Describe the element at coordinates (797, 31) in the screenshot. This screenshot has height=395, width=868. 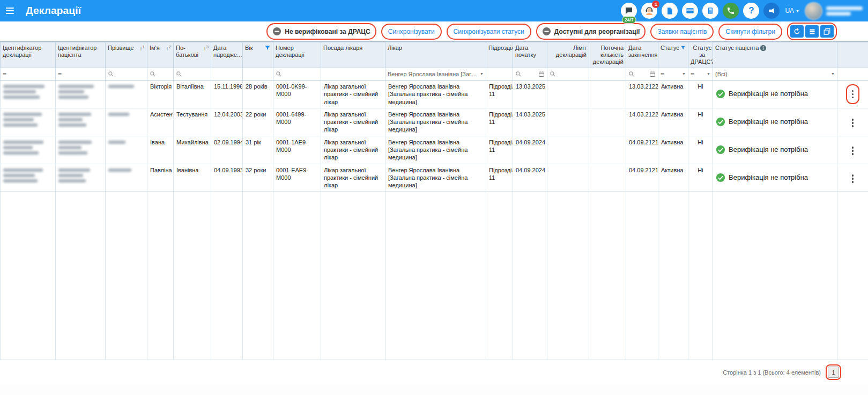
I see `refresh-button` at that location.